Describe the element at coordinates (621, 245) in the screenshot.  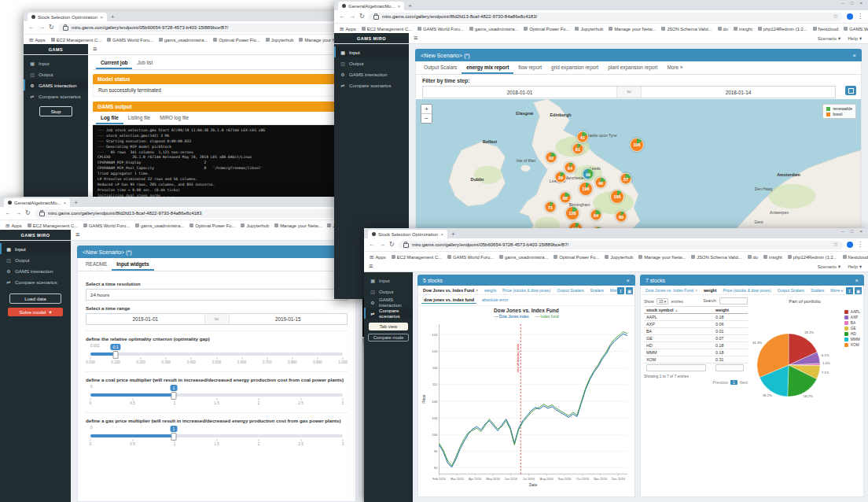
I see `address-bar: miro.gams.com/gallery/endpoint/05b60654-…` at that location.